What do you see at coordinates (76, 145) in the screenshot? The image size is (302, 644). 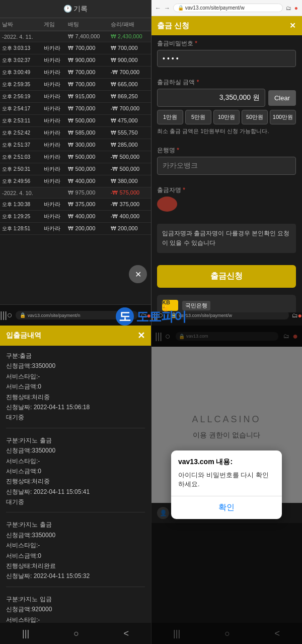 I see `table-row: 오후 2:51:37 바카라 ₩ 300,000 ₩ 285,000` at bounding box center [76, 145].